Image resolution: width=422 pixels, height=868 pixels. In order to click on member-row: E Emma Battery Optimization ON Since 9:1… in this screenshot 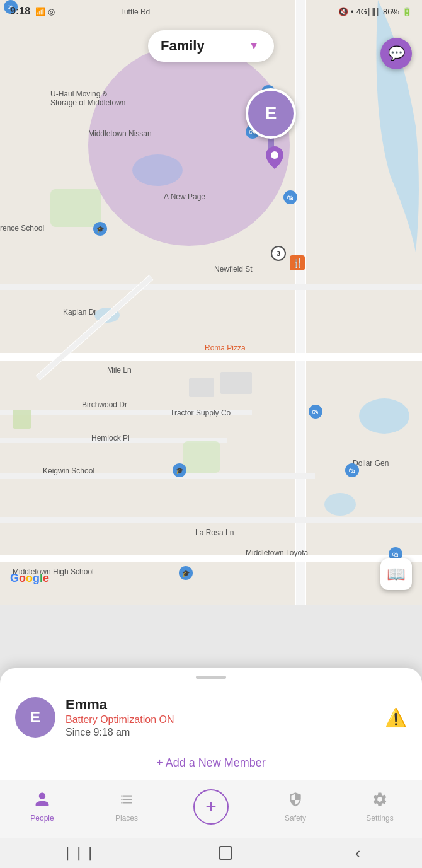, I will do `click(211, 717)`.